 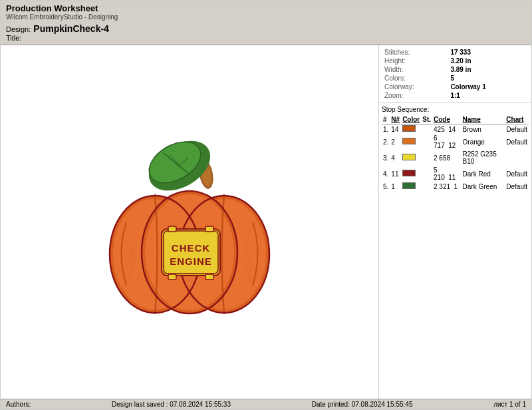 I want to click on stitches-value: 17 333, so click(x=488, y=52).